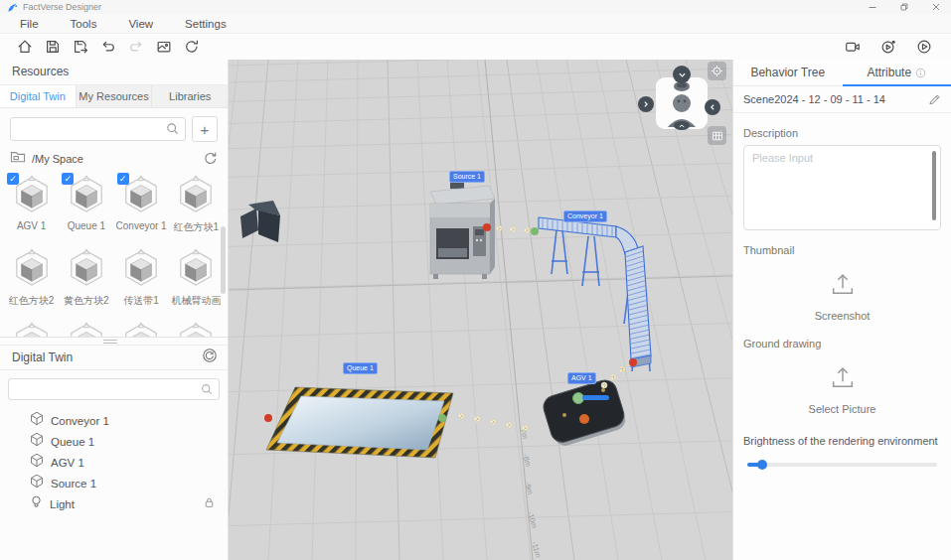 The height and width of the screenshot is (560, 951). I want to click on menu-file: File, so click(28, 24).